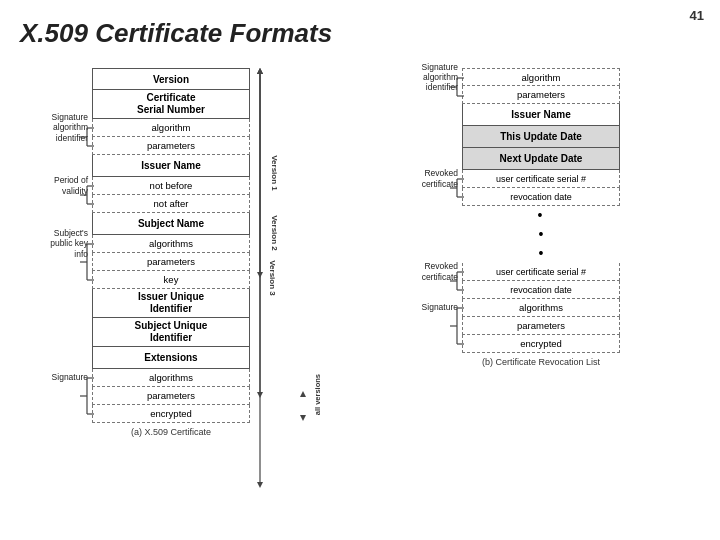 The image size is (720, 540). I want to click on all-versions-arrows, so click(303, 406).